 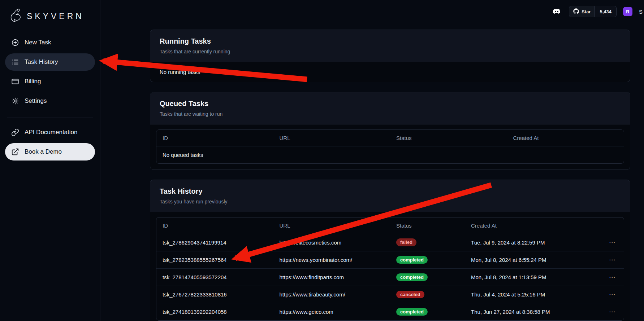 What do you see at coordinates (15, 101) in the screenshot?
I see `gear-icon` at bounding box center [15, 101].